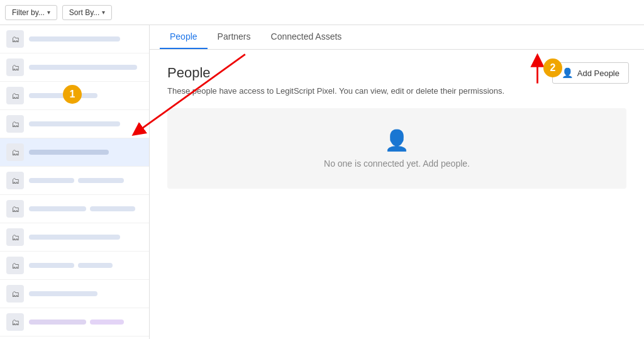  Describe the element at coordinates (397, 38) in the screenshot. I see `tabs: People Partners Connected Assets` at that location.